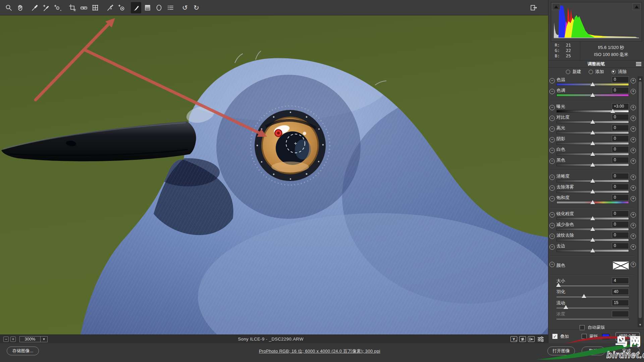 This screenshot has height=362, width=644. Describe the element at coordinates (136, 8) in the screenshot. I see `adjustment-brush-tool` at that location.